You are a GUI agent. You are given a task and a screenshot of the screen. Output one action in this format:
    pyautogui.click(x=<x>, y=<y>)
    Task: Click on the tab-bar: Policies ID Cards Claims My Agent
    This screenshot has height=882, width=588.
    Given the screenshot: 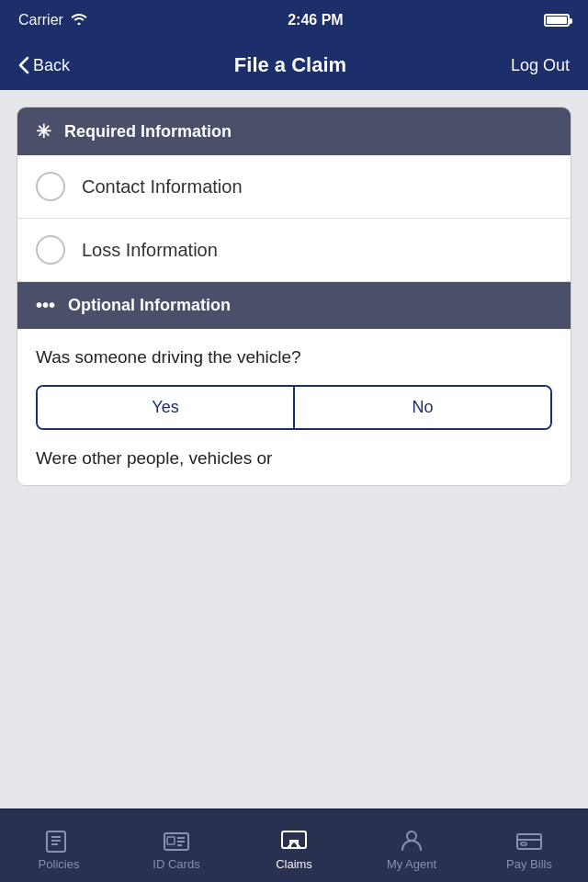 What is the action you would take?
    pyautogui.click(x=294, y=845)
    